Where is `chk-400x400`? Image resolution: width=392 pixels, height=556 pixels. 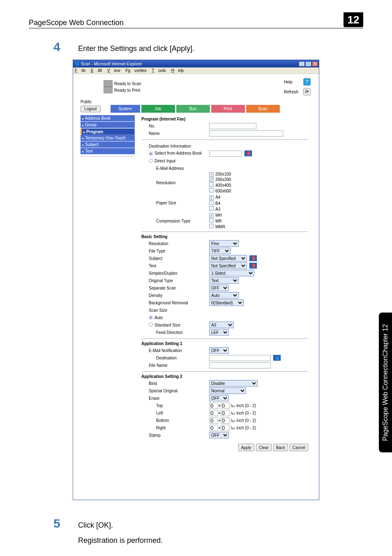
chk-400x400 is located at coordinates (211, 184).